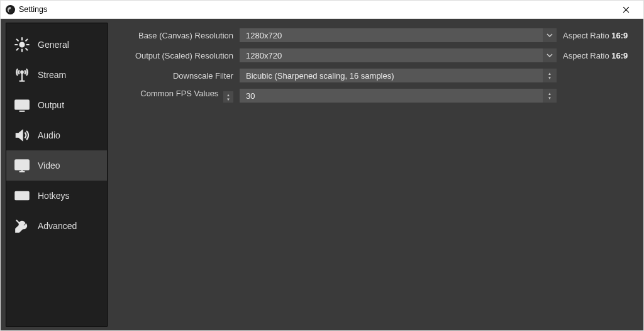 Image resolution: width=644 pixels, height=331 pixels. Describe the element at coordinates (375, 55) in the screenshot. I see `row-output-resolution: Output (Scaled) Resolution 1280x720 Aspe…` at that location.